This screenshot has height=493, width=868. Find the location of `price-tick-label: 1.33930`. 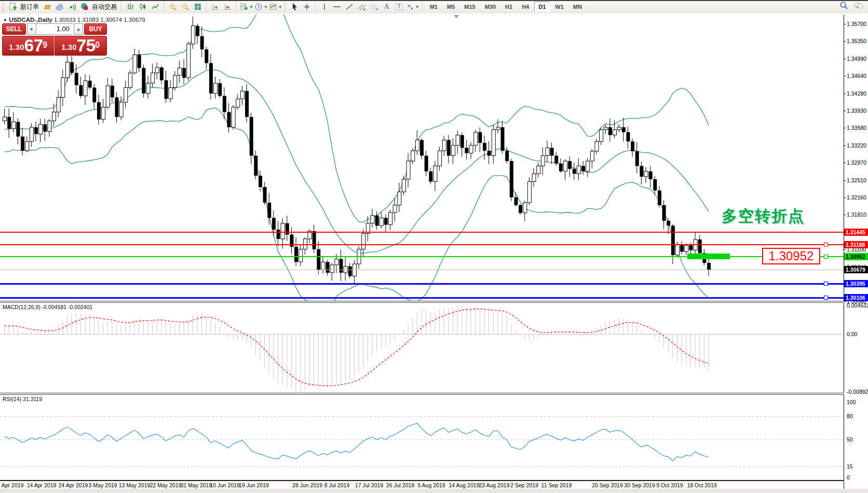

price-tick-label: 1.33930 is located at coordinates (857, 111).